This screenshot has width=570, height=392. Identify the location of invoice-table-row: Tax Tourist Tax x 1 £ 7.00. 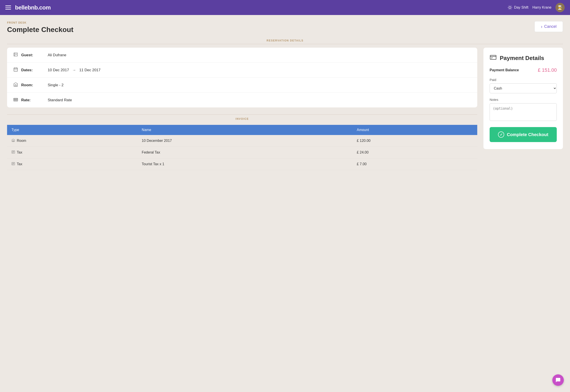
(242, 164).